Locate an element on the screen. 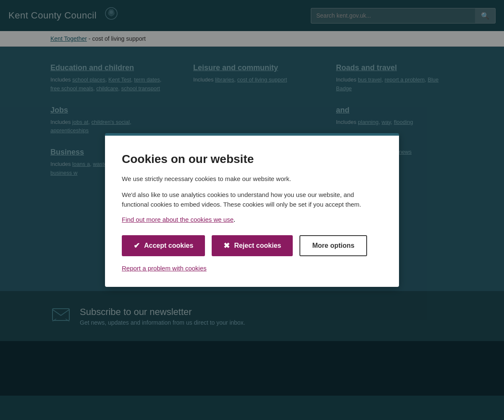 This screenshot has height=420, width=504. accept-cookies-button: ✔ Accept cookies is located at coordinates (163, 246).